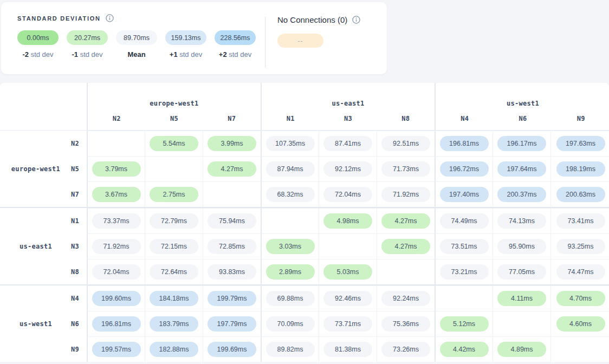 This screenshot has height=364, width=609. Describe the element at coordinates (290, 144) in the screenshot. I see `latency-pill: 107.35ms` at that location.